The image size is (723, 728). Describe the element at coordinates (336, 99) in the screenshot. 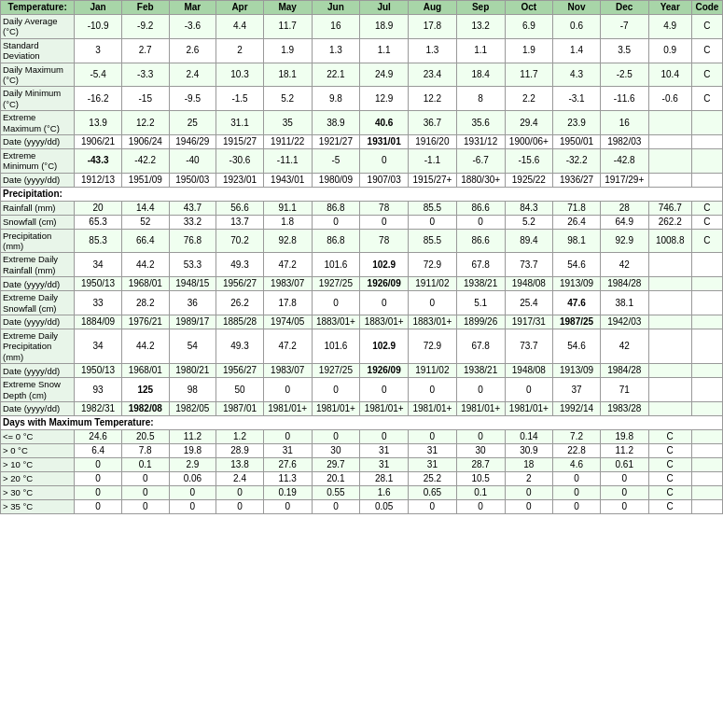

I see `cell: 9.8` at that location.